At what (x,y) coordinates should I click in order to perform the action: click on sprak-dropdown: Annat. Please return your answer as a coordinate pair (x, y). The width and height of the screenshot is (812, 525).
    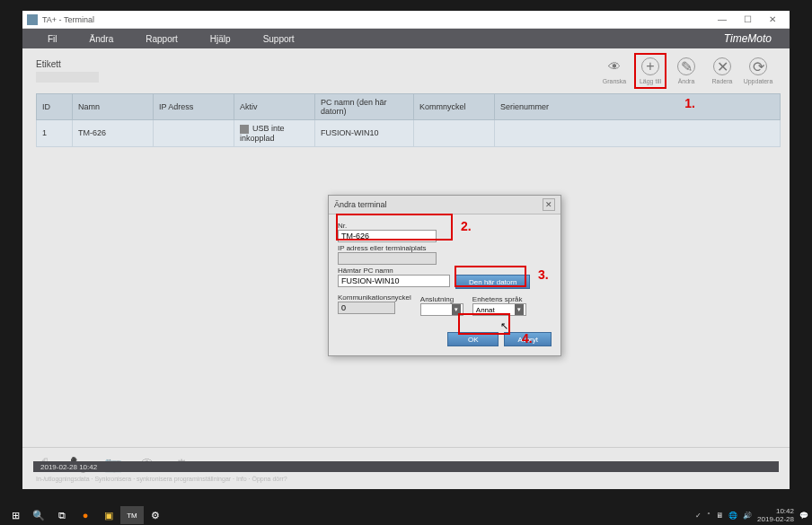
    Looking at the image, I should click on (499, 310).